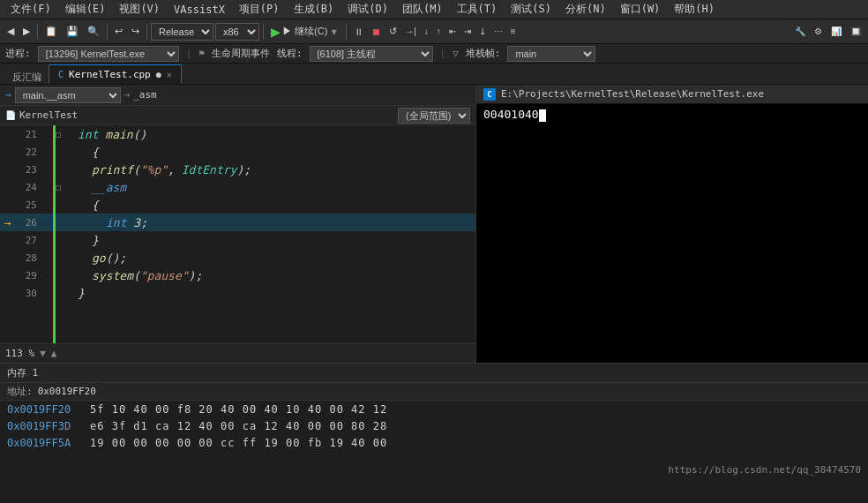 Image resolution: width=868 pixels, height=503 pixels. I want to click on continue-arrow: ▼, so click(333, 32).